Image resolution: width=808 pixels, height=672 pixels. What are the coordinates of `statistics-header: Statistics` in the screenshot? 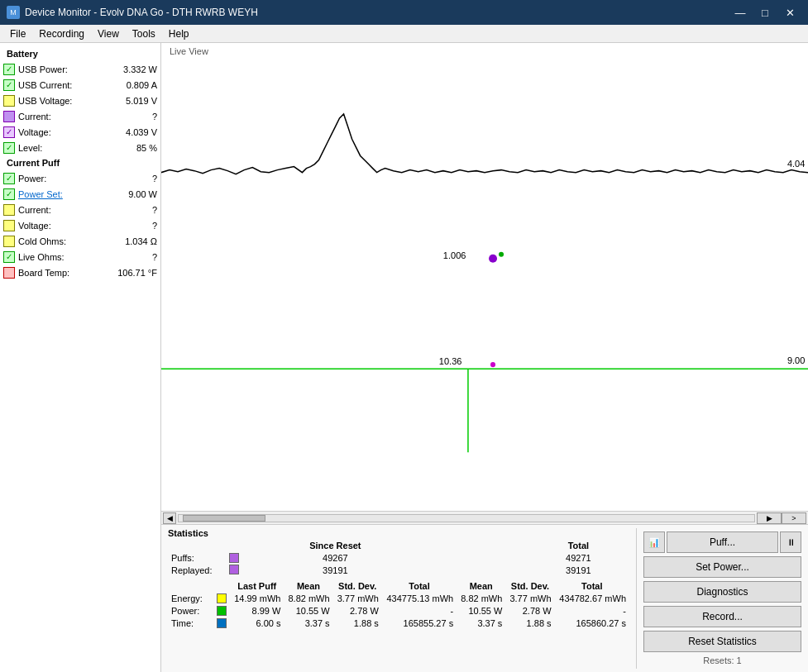 It's located at (399, 533).